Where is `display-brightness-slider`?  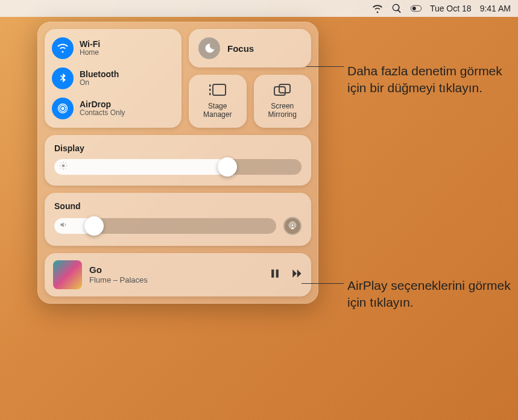 display-brightness-slider is located at coordinates (178, 167).